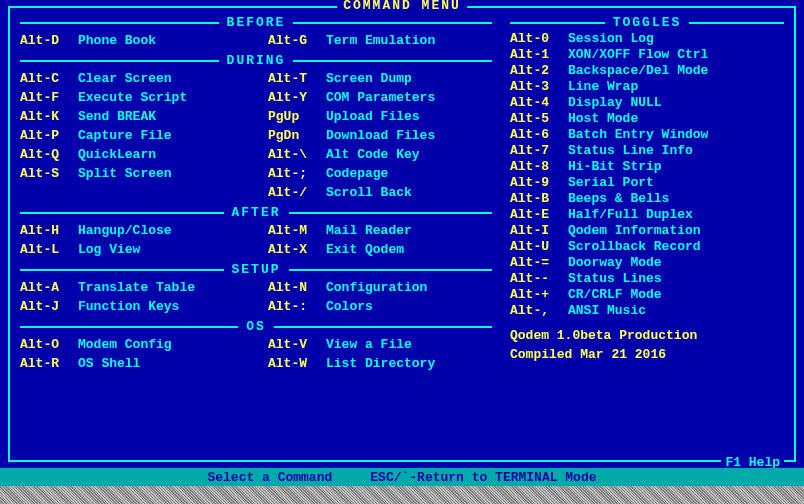 This screenshot has height=504, width=804. What do you see at coordinates (647, 102) in the screenshot?
I see `toggle-item: Alt-4Display NULL` at bounding box center [647, 102].